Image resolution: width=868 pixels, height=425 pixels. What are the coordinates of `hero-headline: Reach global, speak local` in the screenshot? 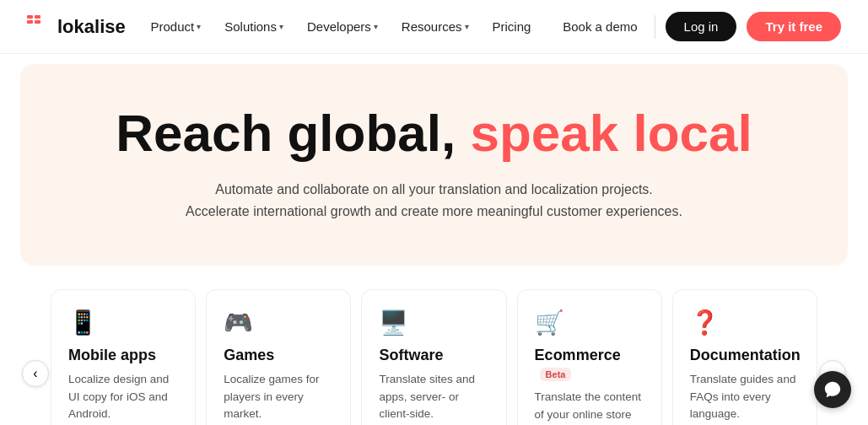 It's located at (434, 133).